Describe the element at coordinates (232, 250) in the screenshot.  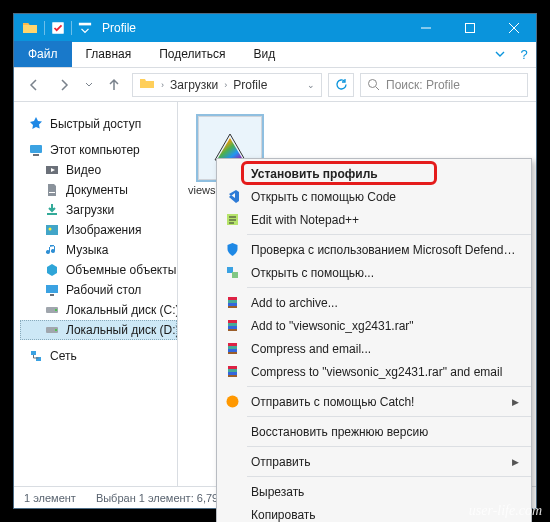
I see `shield-icon` at that location.